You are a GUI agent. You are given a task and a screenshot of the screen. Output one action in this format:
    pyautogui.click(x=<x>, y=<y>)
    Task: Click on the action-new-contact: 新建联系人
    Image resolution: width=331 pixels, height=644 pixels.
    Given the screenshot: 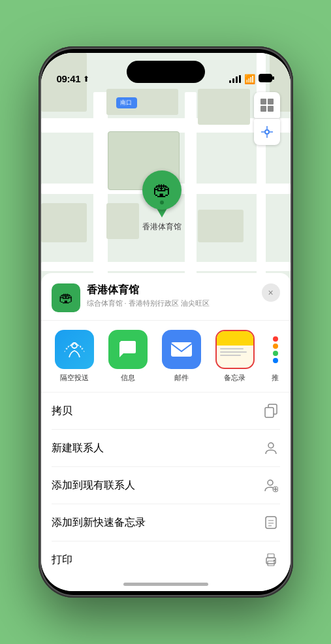 What is the action you would take?
    pyautogui.click(x=166, y=448)
    